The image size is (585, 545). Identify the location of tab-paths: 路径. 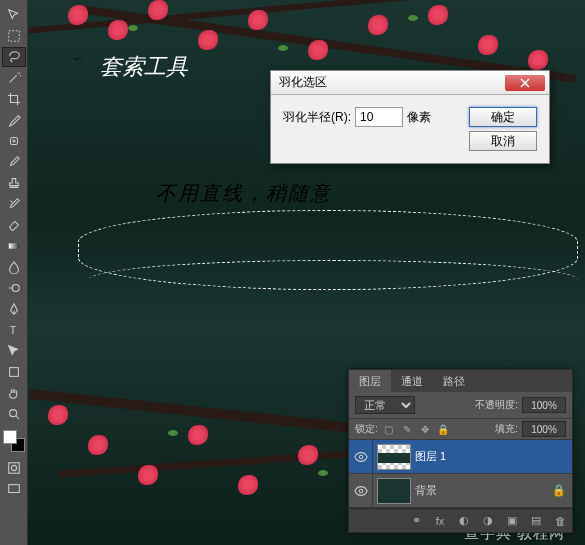
(454, 381).